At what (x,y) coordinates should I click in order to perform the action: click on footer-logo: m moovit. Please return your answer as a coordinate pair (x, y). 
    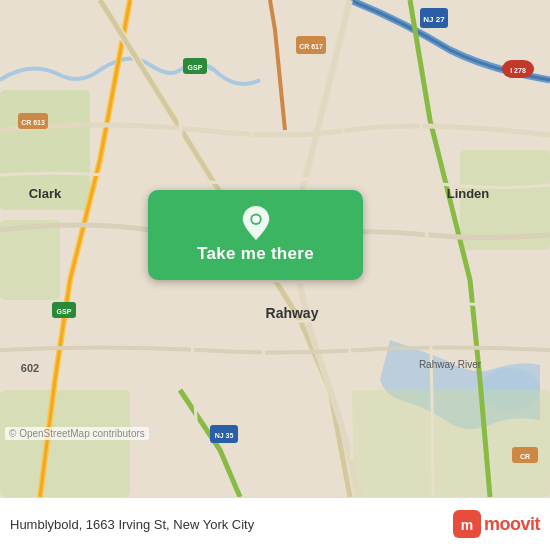
    Looking at the image, I should click on (496, 524).